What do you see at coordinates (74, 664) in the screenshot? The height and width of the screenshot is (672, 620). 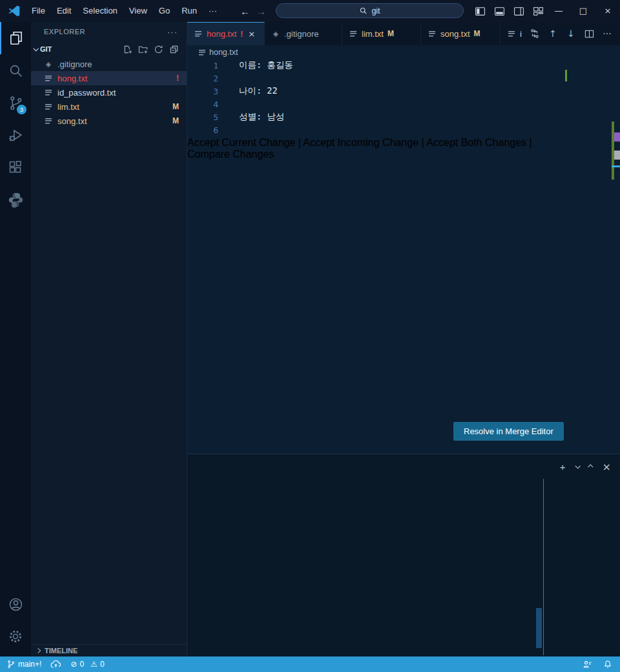 I see `errors-icon: ⊘` at bounding box center [74, 664].